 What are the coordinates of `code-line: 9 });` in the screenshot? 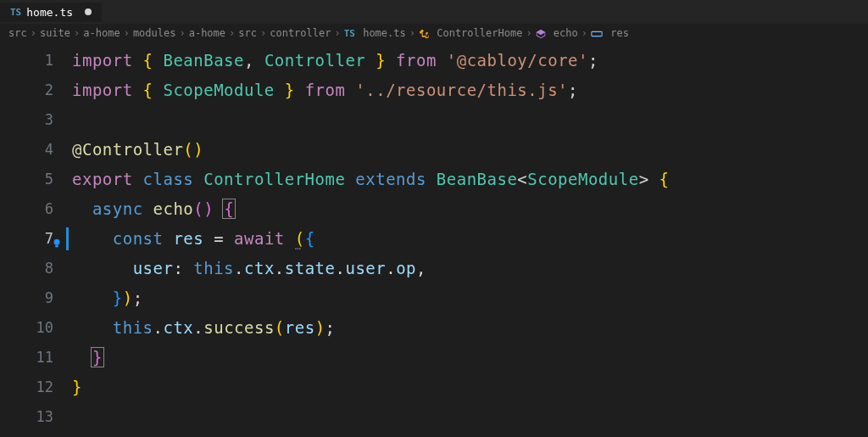 It's located at (434, 299).